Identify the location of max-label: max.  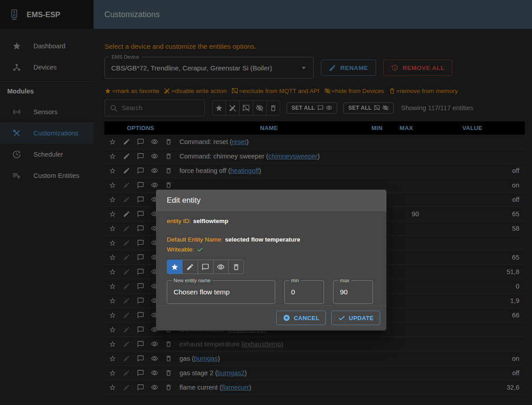
(344, 280).